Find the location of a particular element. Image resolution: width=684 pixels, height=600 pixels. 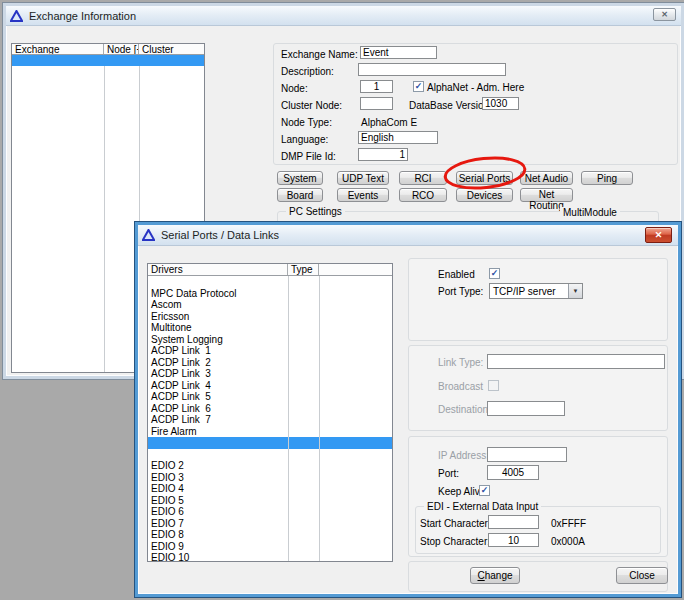

destination-input is located at coordinates (526, 408).